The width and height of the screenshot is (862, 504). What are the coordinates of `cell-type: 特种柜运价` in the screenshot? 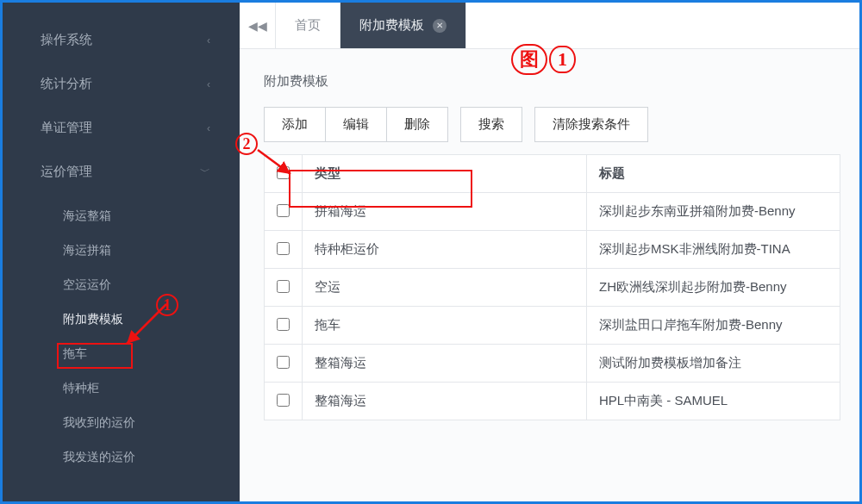 It's located at (445, 250).